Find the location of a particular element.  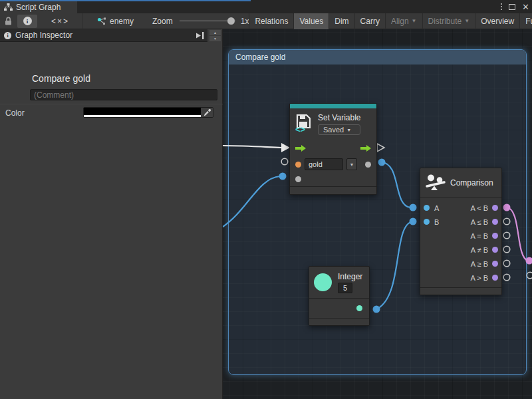

full-screen-button: Full Screen is located at coordinates (526, 21).